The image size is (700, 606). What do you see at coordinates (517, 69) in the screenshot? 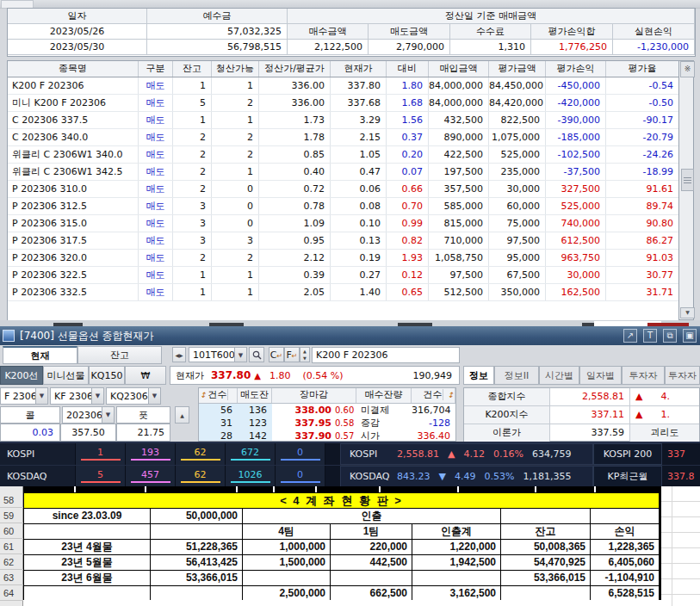
I see `col-eval-amount: 평가금액` at bounding box center [517, 69].